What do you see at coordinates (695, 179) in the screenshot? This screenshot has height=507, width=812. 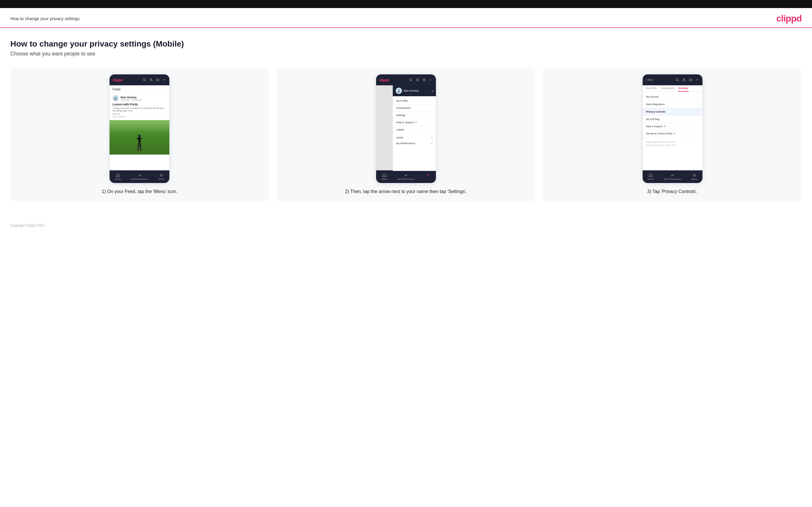 I see `menu-label-3: Menu` at bounding box center [695, 179].